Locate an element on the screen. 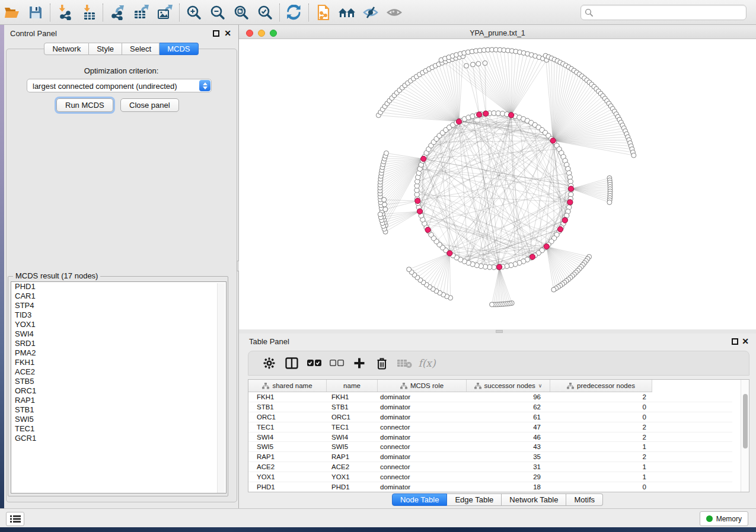 Image resolution: width=756 pixels, height=532 pixels. mcds-result-item: RAP1 is located at coordinates (119, 400).